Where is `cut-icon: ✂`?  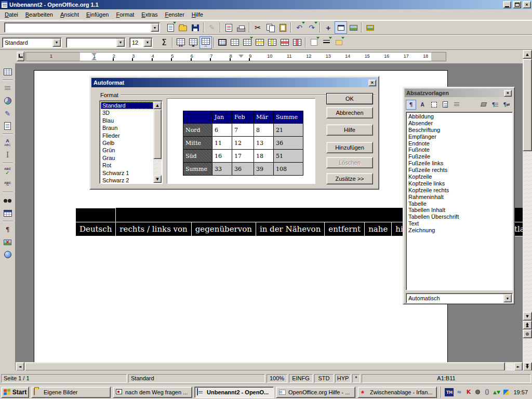
cut-icon: ✂ is located at coordinates (258, 28).